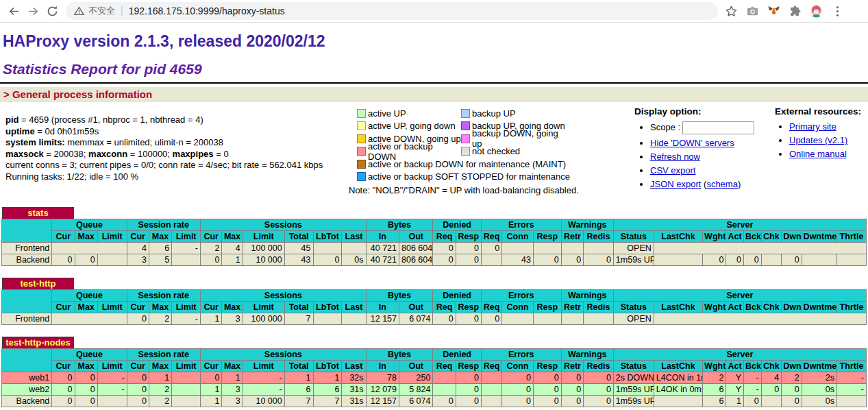 Image resolution: width=868 pixels, height=410 pixels. I want to click on external-resources-list: Primary siteUpdates (v2.1)Online manual, so click(817, 140).